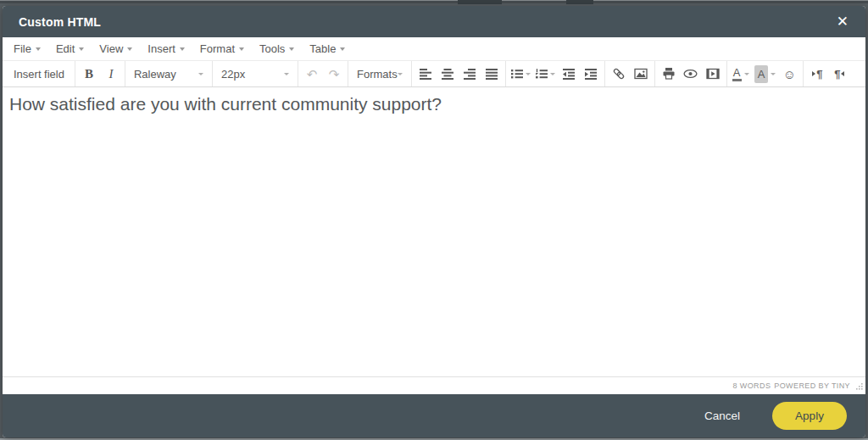 The image size is (868, 440). What do you see at coordinates (828, 74) in the screenshot?
I see `toolbar-group-direction: ¶ ¶` at bounding box center [828, 74].